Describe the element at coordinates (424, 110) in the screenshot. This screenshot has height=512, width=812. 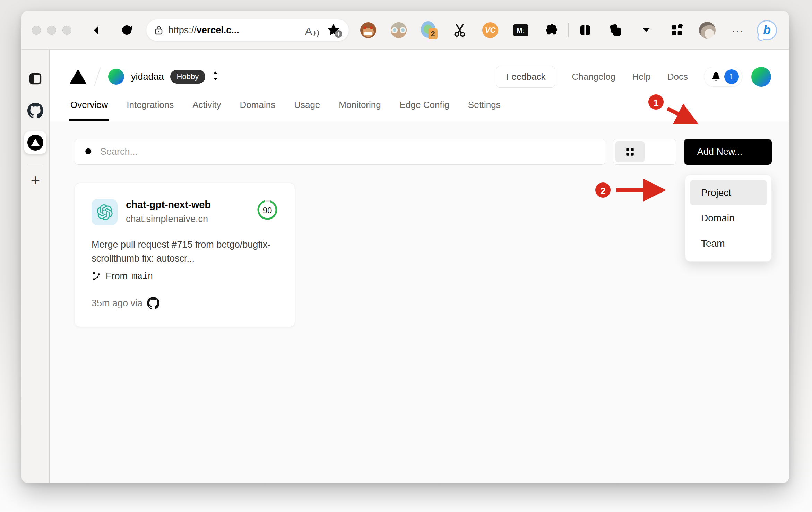
I see `tab-edge-config: Edge Config` at that location.